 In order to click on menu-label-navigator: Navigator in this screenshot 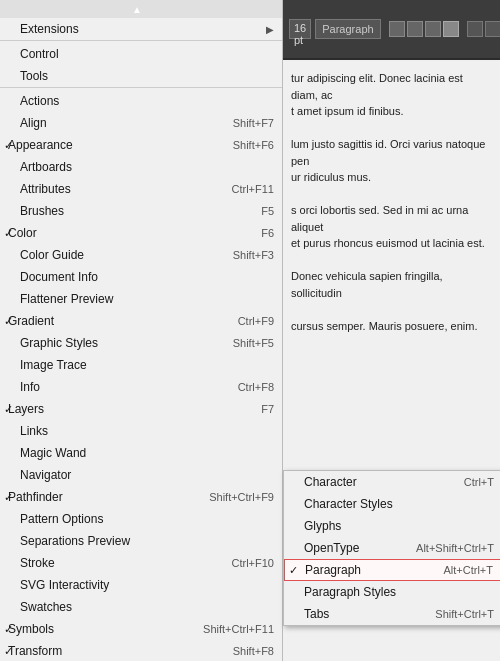, I will do `click(147, 475)`.